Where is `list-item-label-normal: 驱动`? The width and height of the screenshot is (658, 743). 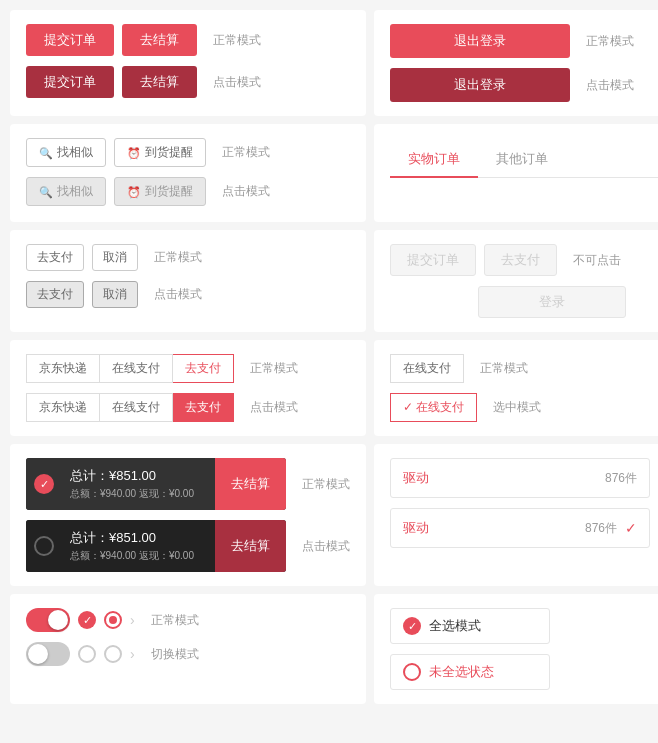
list-item-label-normal: 驱动 is located at coordinates (416, 478).